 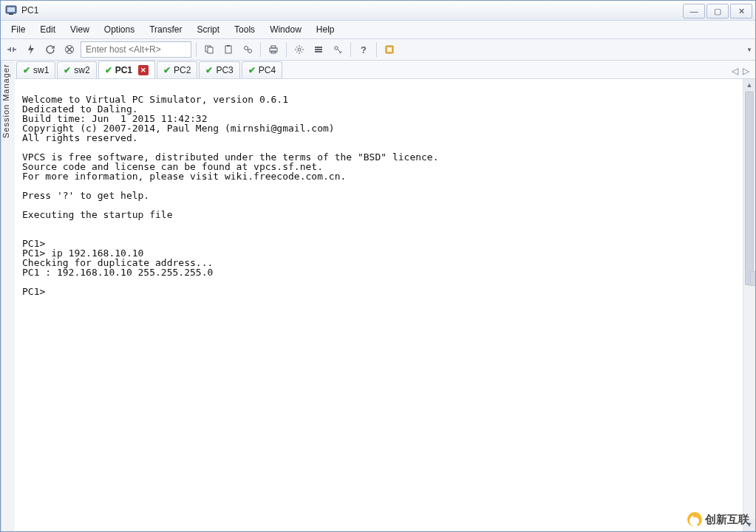 What do you see at coordinates (364, 50) in the screenshot?
I see `help-icon: ?` at bounding box center [364, 50].